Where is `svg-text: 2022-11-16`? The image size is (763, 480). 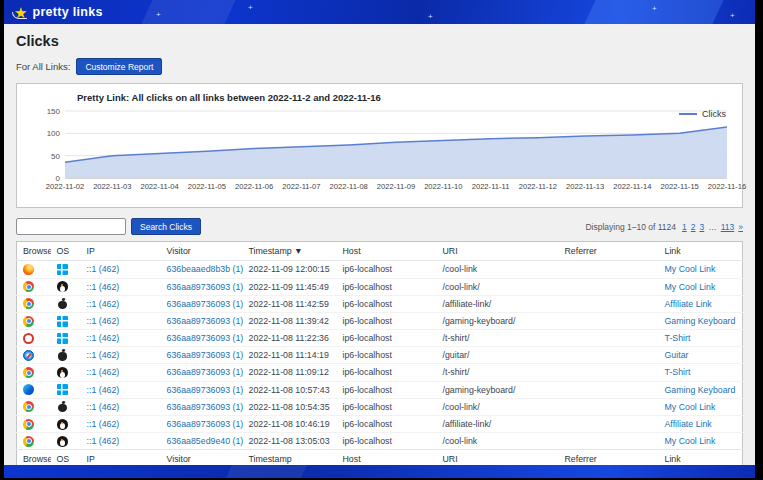 svg-text: 2022-11-16 is located at coordinates (727, 186).